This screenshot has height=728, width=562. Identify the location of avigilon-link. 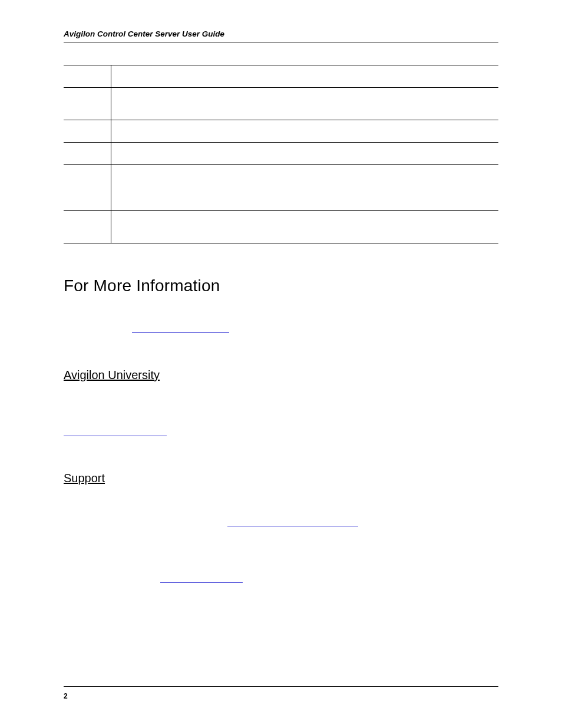
(180, 332).